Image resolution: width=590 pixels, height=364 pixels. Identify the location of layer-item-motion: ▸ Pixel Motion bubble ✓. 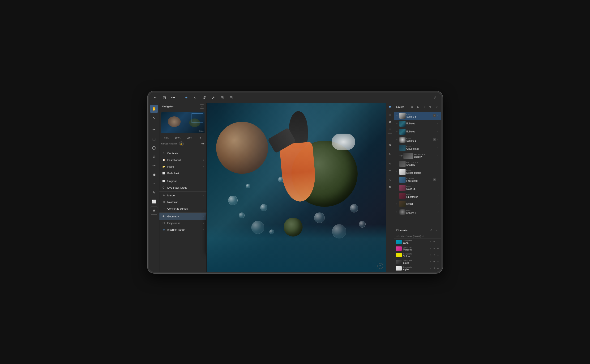
(418, 172).